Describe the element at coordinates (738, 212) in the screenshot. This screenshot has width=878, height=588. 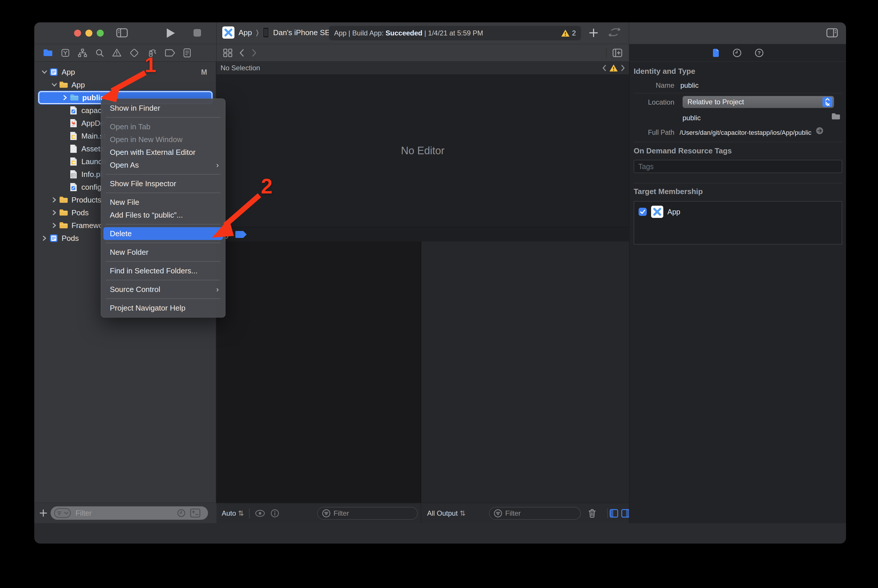
I see `target-membership-row: App` at that location.